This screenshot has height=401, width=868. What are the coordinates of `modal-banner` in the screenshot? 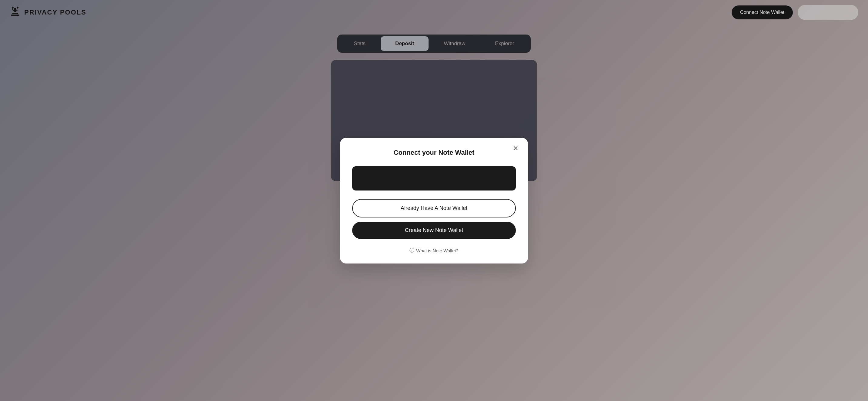 It's located at (434, 178).